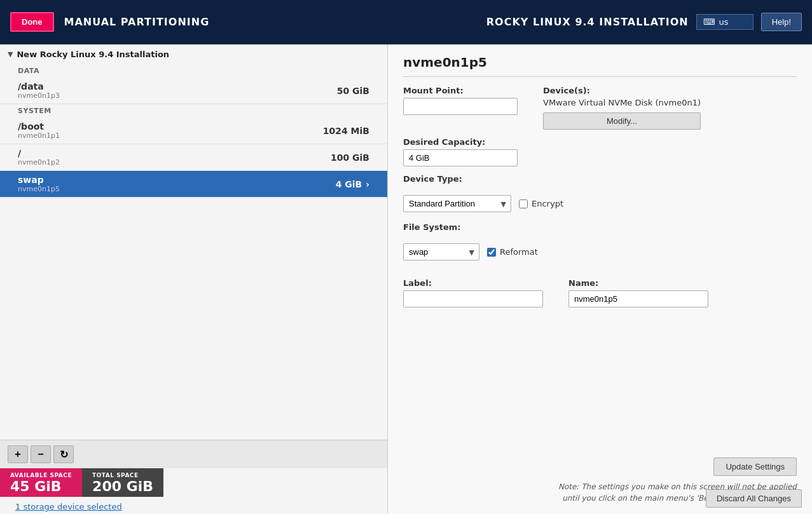 The image size is (812, 514). What do you see at coordinates (600, 252) in the screenshot?
I see `filesystem-row: swap ext4 ext3 ext2 xfs vfat biosboot ef…` at bounding box center [600, 252].